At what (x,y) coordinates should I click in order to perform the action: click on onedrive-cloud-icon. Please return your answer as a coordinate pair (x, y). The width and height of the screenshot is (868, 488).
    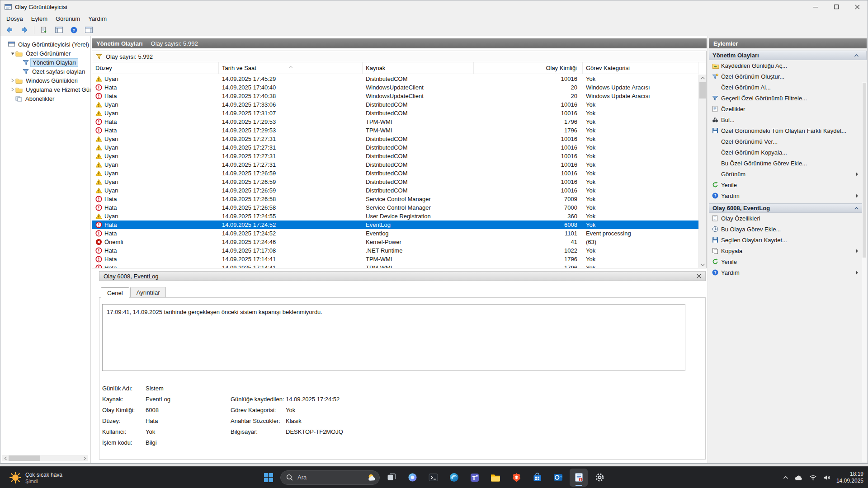
    Looking at the image, I should click on (799, 478).